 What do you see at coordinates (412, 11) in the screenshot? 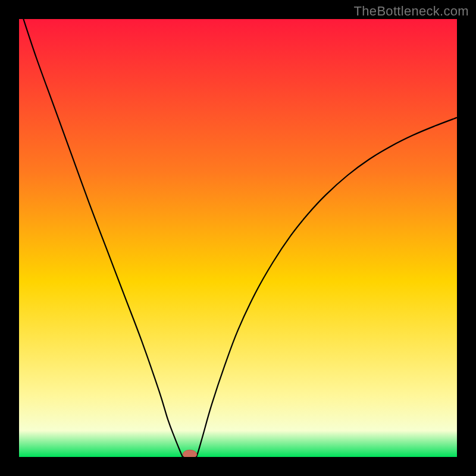
I see `watermark-text: TheBottleneck.com` at bounding box center [412, 11].